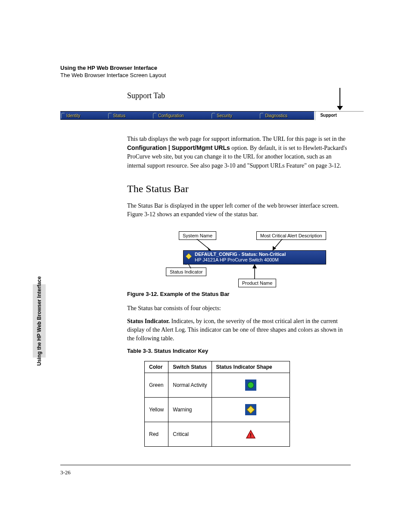  Describe the element at coordinates (239, 96) in the screenshot. I see `content-column: Support Tab` at that location.